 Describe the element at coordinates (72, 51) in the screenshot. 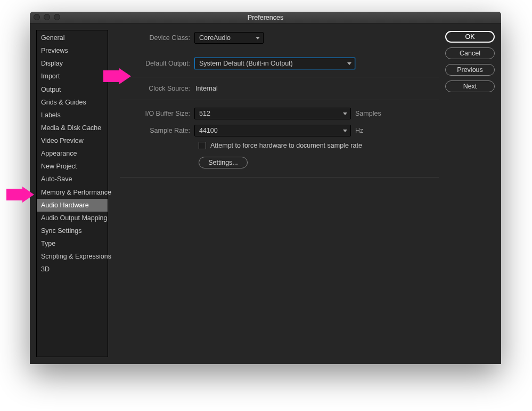

I see `sidebar-item-previews: Previews` at that location.